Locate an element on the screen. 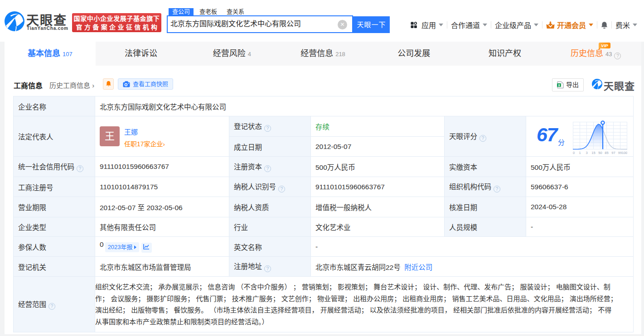 This screenshot has width=644, height=336. svg-text: 85 is located at coordinates (606, 153).